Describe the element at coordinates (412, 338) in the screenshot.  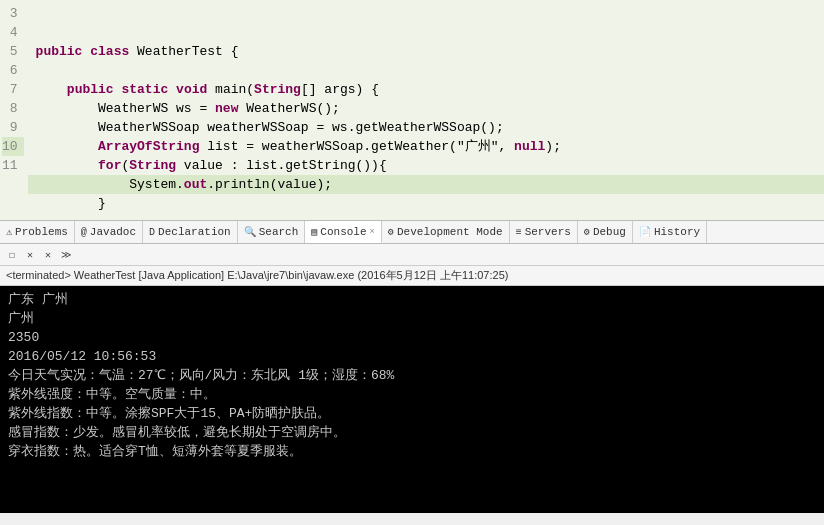
I see `console-line: 2350` at that location.